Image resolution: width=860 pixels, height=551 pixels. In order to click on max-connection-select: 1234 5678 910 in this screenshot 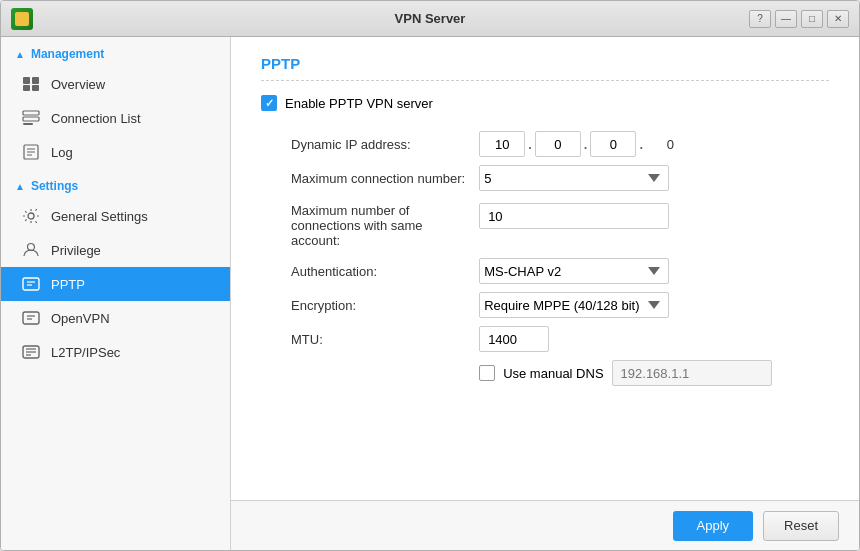, I will do `click(574, 178)`.